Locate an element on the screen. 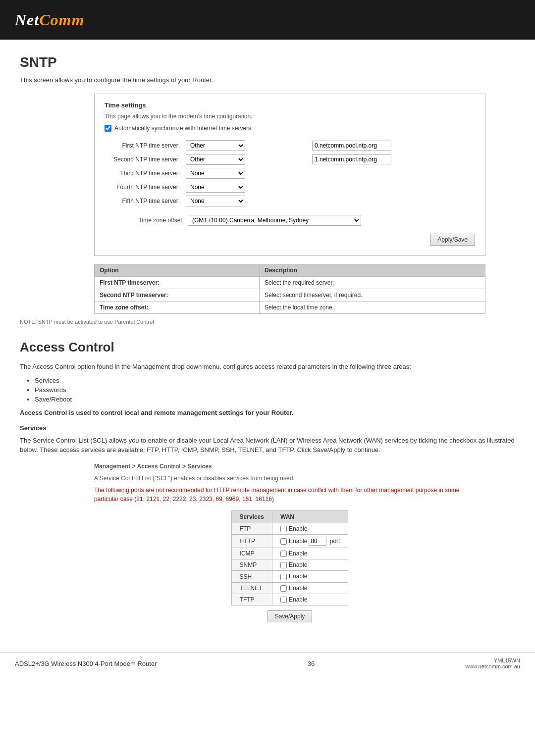 Image resolution: width=535 pixels, height=756 pixels. ntp-row: First NTP time server:NoneOtherpool.ntp.… is located at coordinates (290, 146).